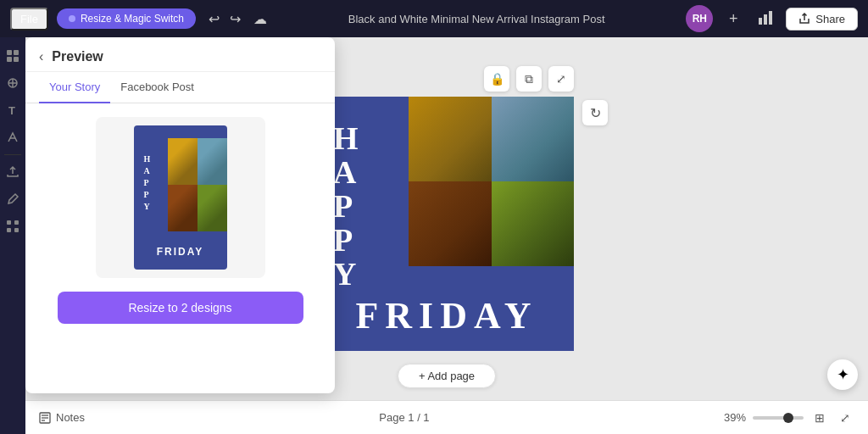 The width and height of the screenshot is (868, 434). What do you see at coordinates (260, 19) in the screenshot?
I see `cloud-save-icon: ☁` at bounding box center [260, 19].